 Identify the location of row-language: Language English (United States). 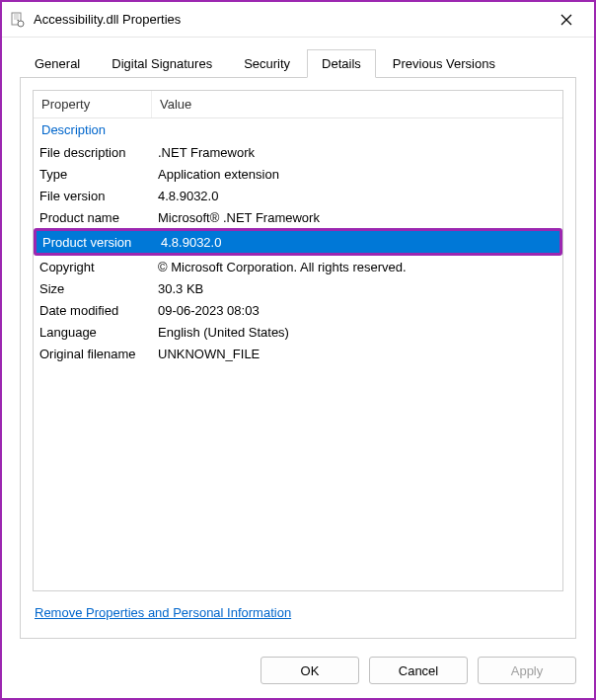
(298, 332).